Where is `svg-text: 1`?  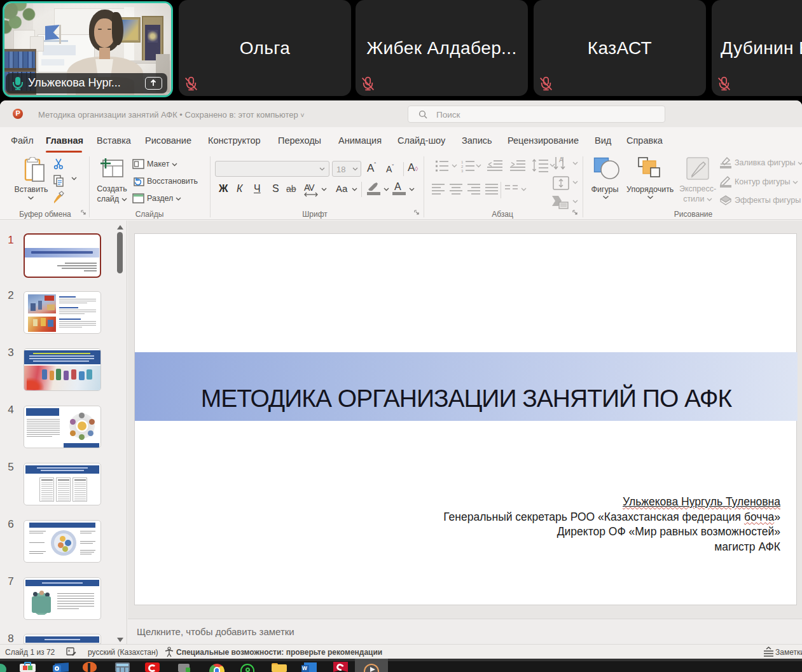
svg-text: 1 is located at coordinates (462, 162).